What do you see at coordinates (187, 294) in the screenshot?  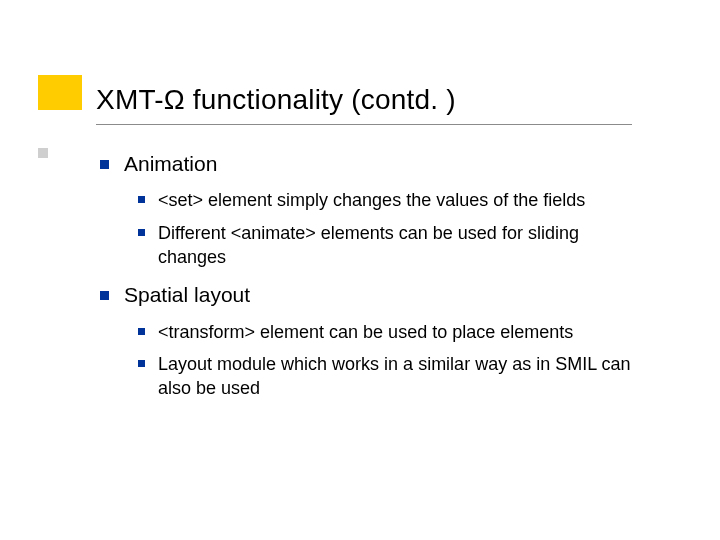 I see `bullet-label: Spatial layout` at bounding box center [187, 294].